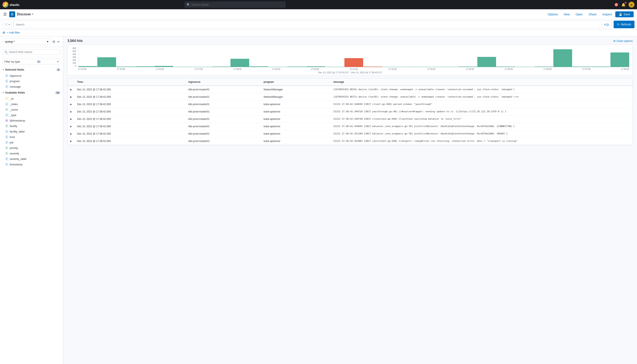  I want to click on sidebar-collapse-icon: ⇤, so click(59, 42).